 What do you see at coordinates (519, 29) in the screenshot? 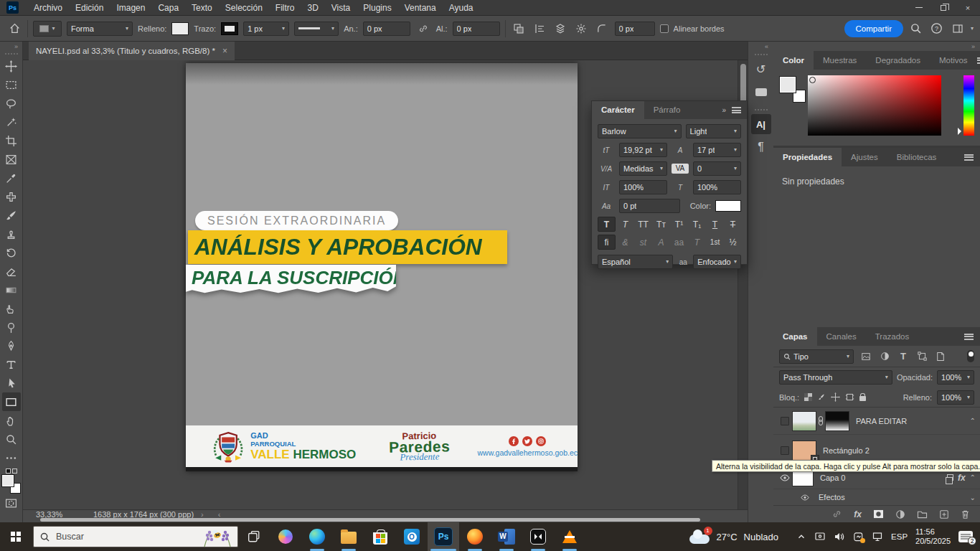
I see `path-operations-icon` at bounding box center [519, 29].